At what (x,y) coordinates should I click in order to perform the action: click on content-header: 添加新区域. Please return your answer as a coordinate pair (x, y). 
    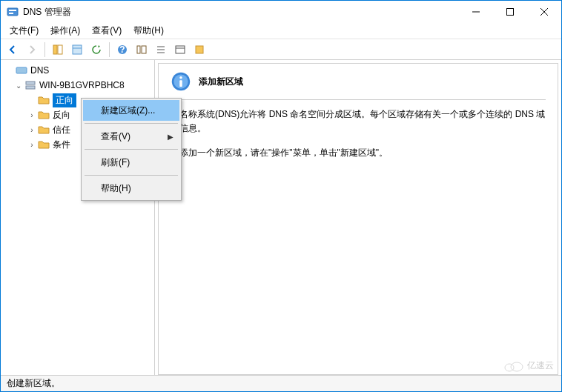
    Looking at the image, I should click on (358, 82).